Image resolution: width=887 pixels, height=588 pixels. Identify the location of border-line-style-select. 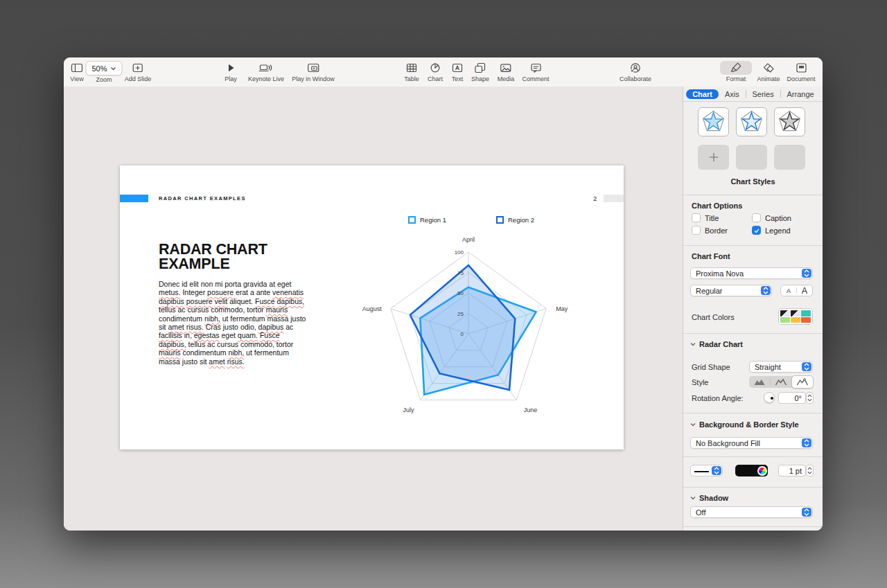
(707, 471).